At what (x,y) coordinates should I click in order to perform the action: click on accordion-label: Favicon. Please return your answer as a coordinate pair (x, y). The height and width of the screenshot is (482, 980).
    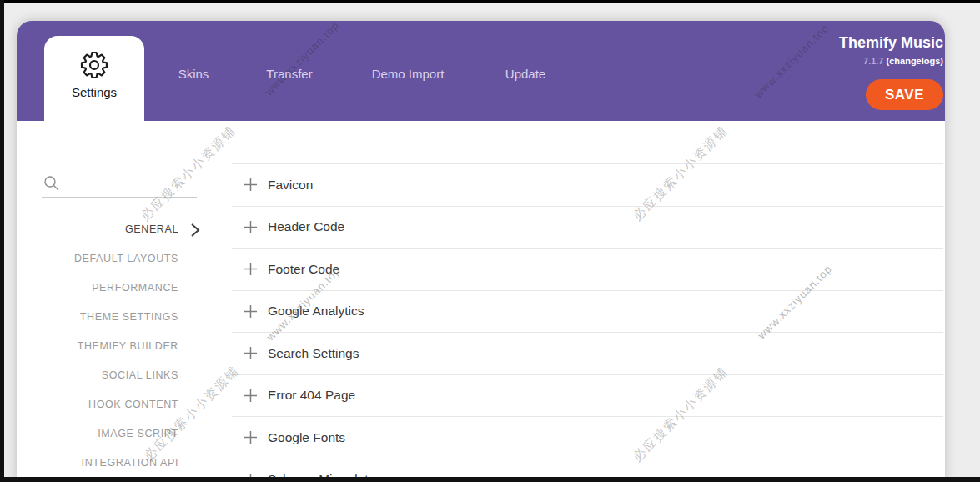
    Looking at the image, I should click on (290, 185).